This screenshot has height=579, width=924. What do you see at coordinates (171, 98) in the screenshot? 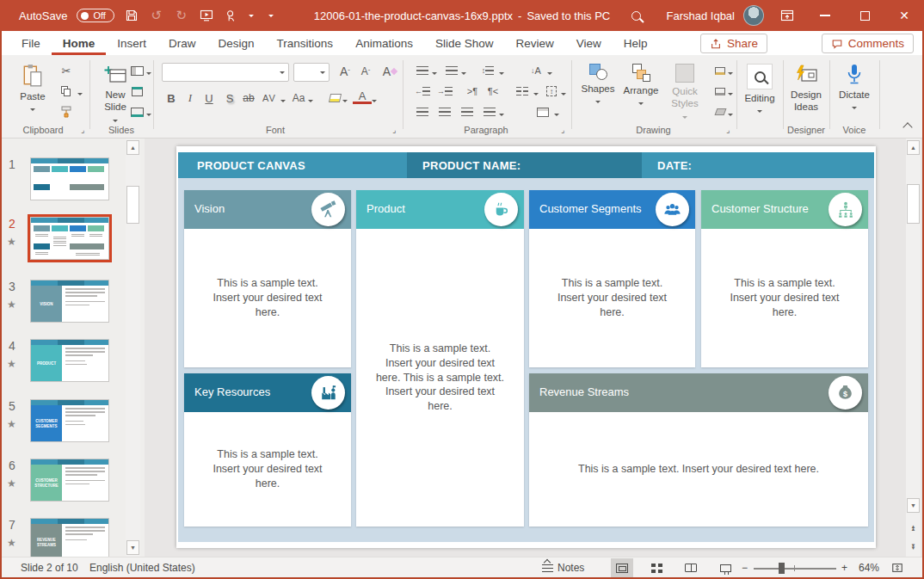
I see `bold-icon: B` at bounding box center [171, 98].